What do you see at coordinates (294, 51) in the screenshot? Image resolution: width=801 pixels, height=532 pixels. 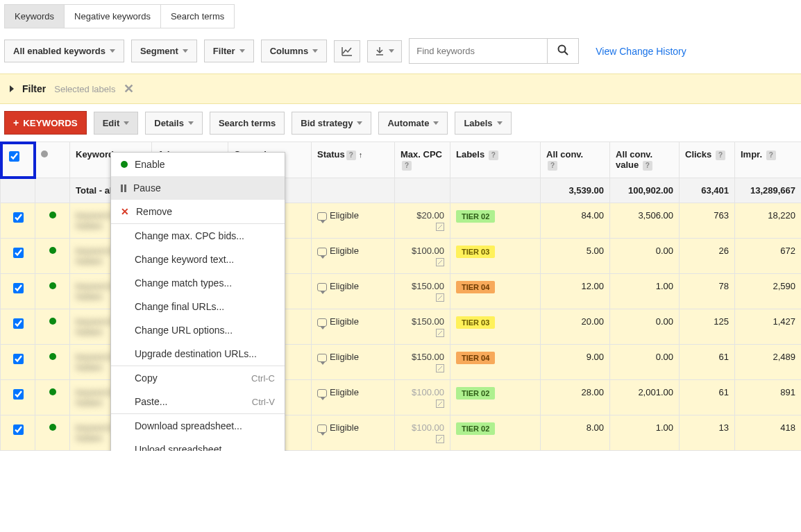 I see `columns-dropdown: Columns` at bounding box center [294, 51].